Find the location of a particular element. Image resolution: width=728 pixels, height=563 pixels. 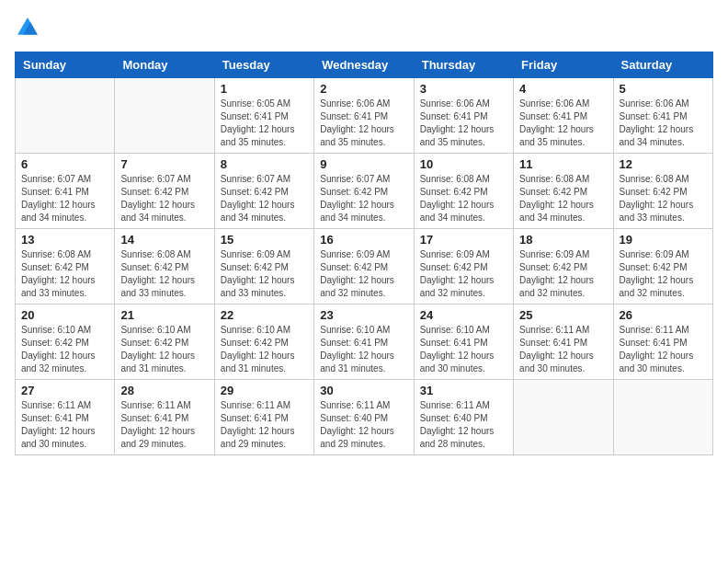

day-number: 11 is located at coordinates (563, 164).